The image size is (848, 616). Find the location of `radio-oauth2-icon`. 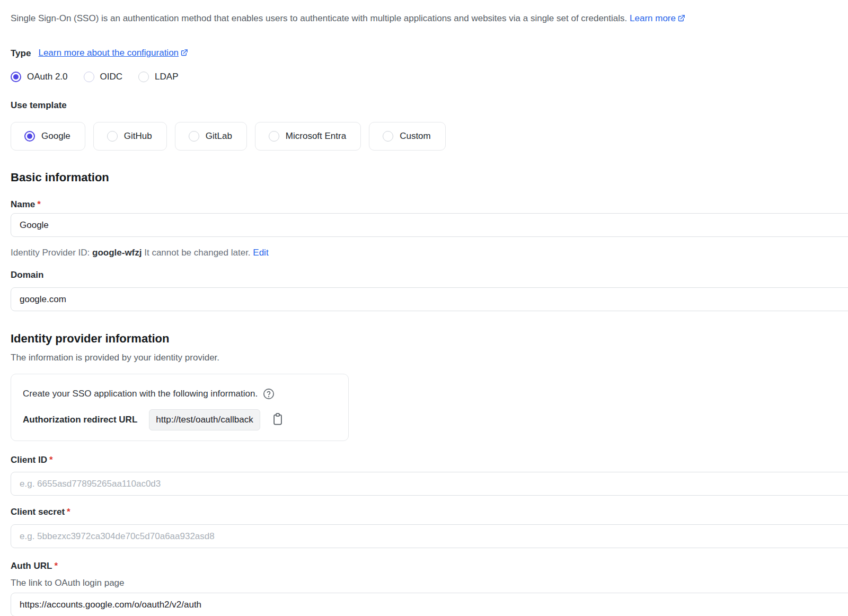

radio-oauth2-icon is located at coordinates (16, 77).